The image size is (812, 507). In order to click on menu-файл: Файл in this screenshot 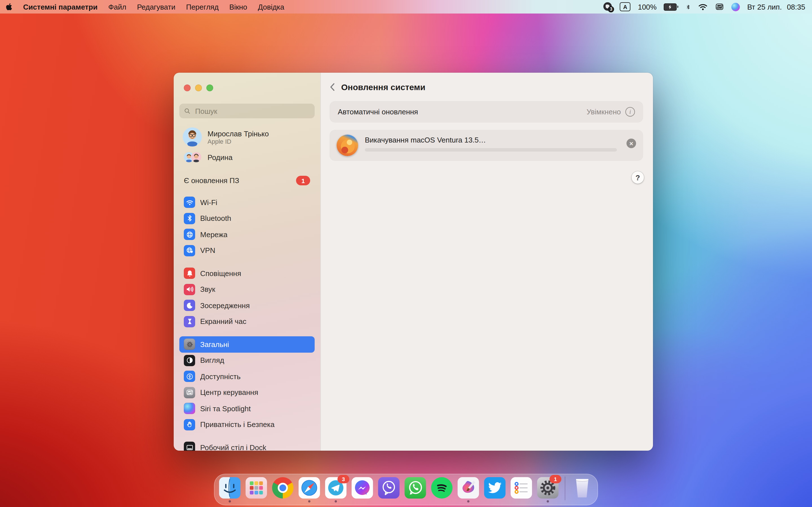, I will do `click(117, 7)`.